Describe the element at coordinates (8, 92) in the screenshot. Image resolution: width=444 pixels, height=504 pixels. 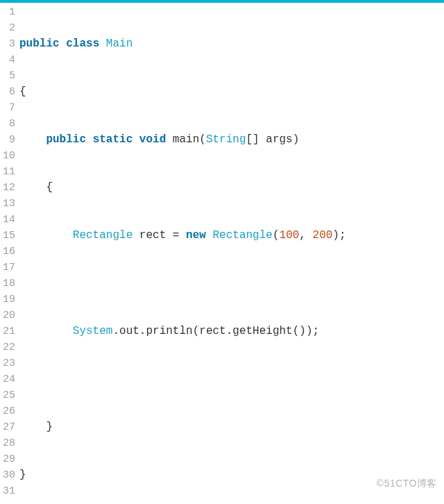
I see `line-number: 6` at that location.